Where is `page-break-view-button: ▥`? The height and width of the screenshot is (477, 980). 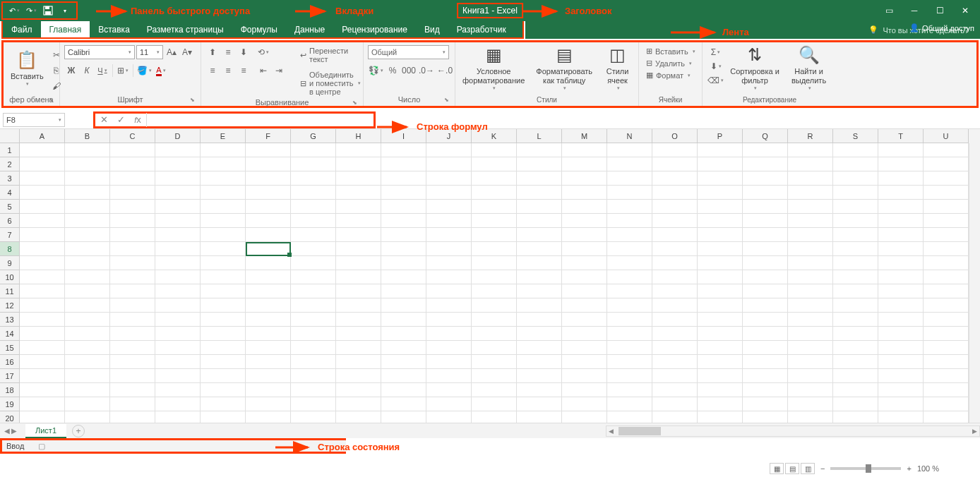
page-break-view-button: ▥ is located at coordinates (808, 469).